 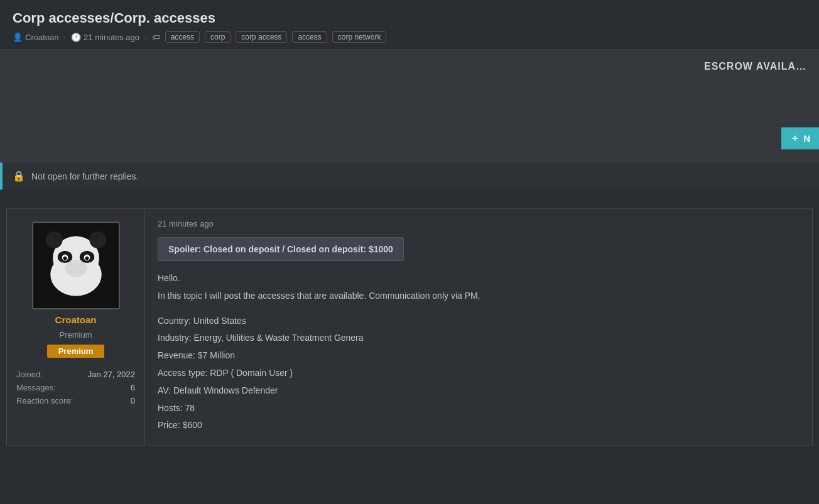 What do you see at coordinates (19, 176) in the screenshot?
I see `lock-icon: 🔒` at bounding box center [19, 176].